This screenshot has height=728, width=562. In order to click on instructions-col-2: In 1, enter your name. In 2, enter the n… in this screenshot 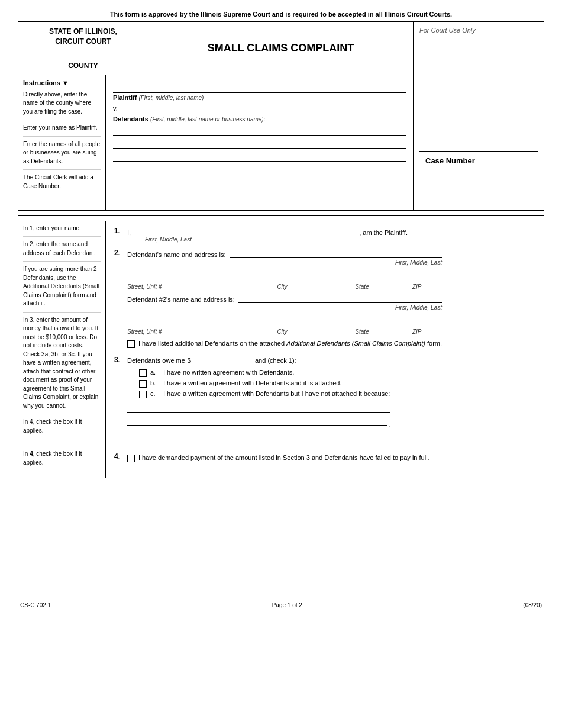, I will do `click(62, 334)`.